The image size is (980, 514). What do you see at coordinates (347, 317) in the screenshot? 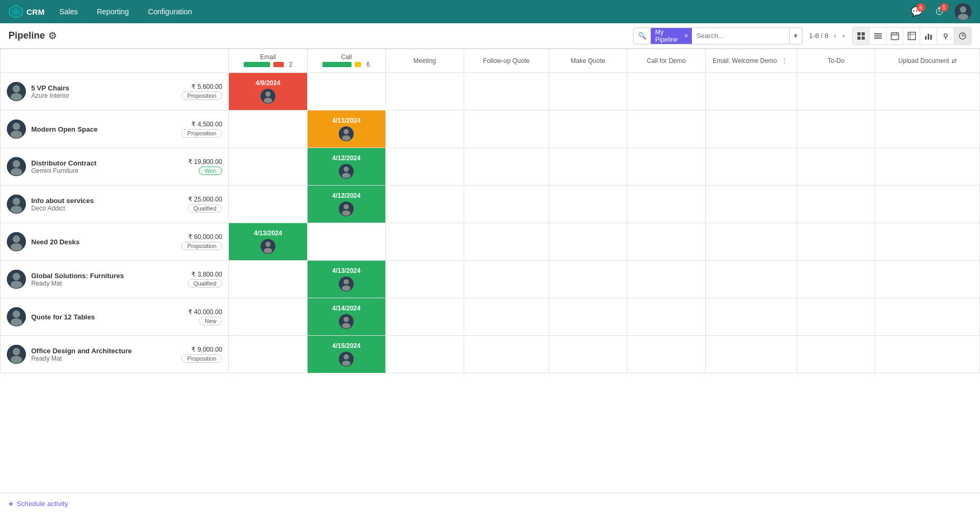
I see `call-activity-block: 4/14/2024` at bounding box center [347, 317].